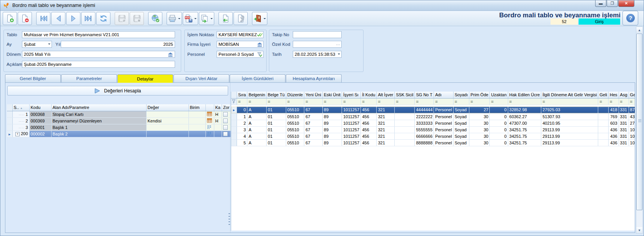  I want to click on row-number-cell: ····1, so click(21, 114).